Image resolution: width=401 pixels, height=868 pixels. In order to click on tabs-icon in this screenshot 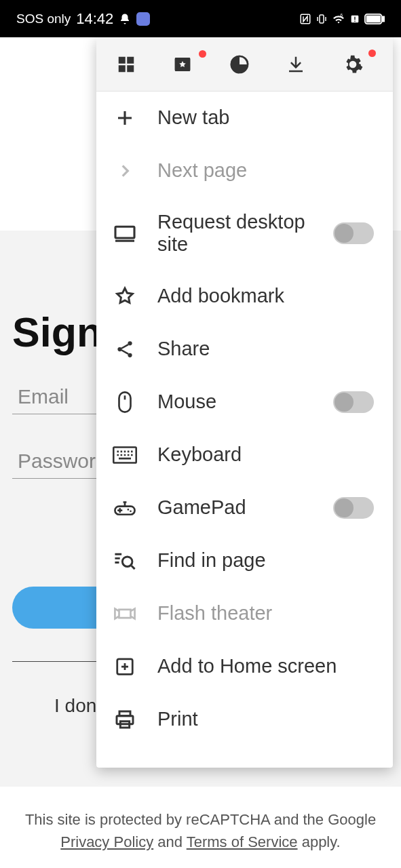, I will do `click(132, 64)`.